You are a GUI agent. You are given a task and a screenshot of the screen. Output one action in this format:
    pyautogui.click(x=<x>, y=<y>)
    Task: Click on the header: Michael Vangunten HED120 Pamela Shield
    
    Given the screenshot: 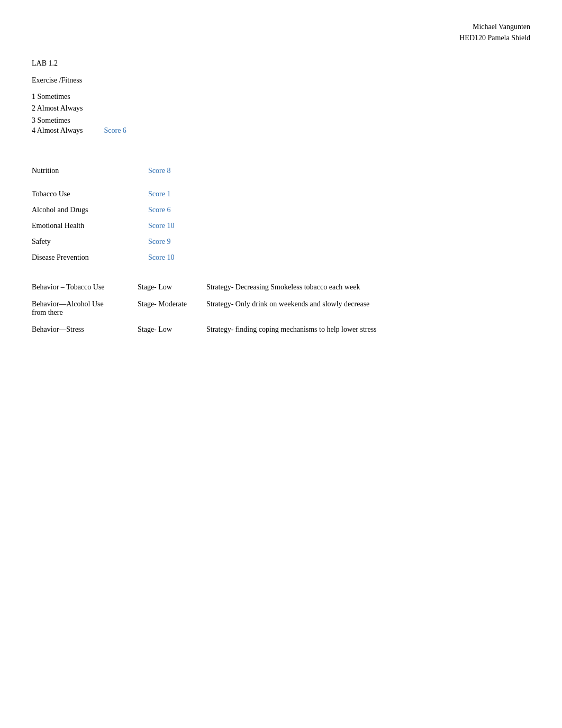 What is the action you would take?
    pyautogui.click(x=281, y=32)
    